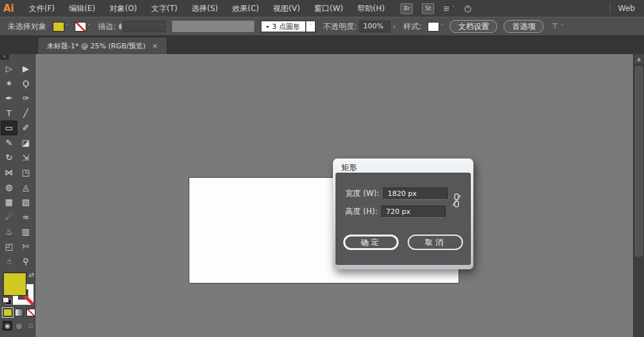 The image size is (644, 337). Describe the element at coordinates (322, 8) in the screenshot. I see `menu-bar: Ai 文件(F)编辑(E)对象(O)文字(T)选择(S)效果(C)视图(V)窗口…` at that location.